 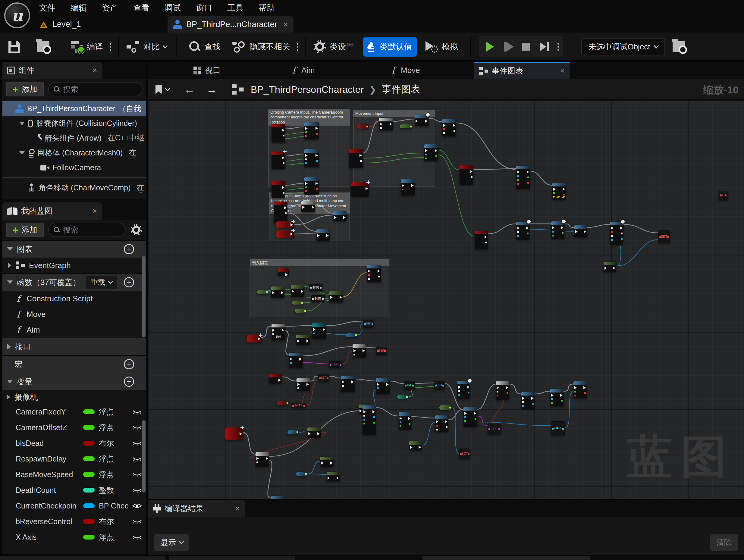 I want to click on nav-back-button: ←, so click(x=190, y=89).